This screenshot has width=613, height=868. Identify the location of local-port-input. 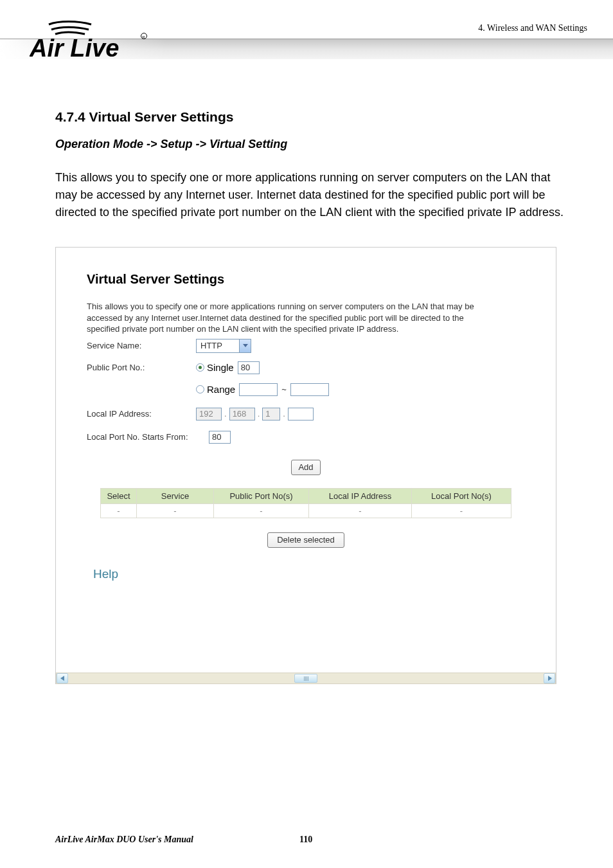
(220, 437).